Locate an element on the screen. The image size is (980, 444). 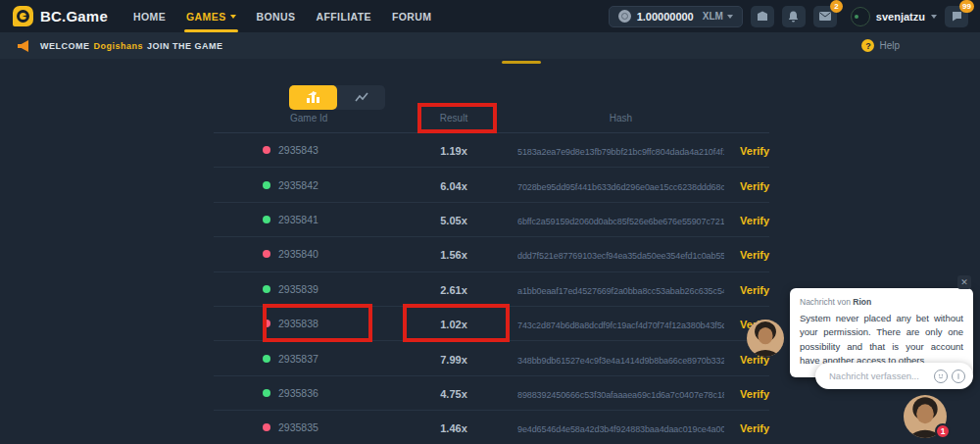
trend-chart-icon is located at coordinates (362, 98).